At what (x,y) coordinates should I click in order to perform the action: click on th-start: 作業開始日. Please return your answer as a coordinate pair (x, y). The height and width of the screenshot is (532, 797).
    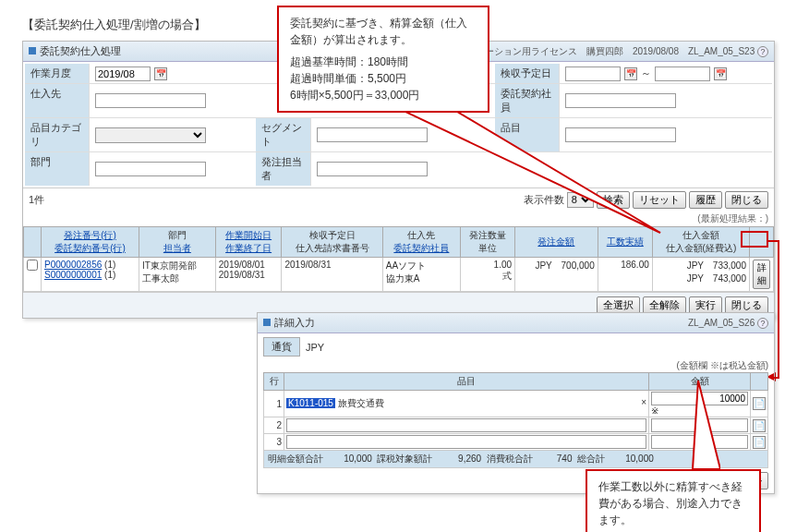
    Looking at the image, I should click on (248, 235).